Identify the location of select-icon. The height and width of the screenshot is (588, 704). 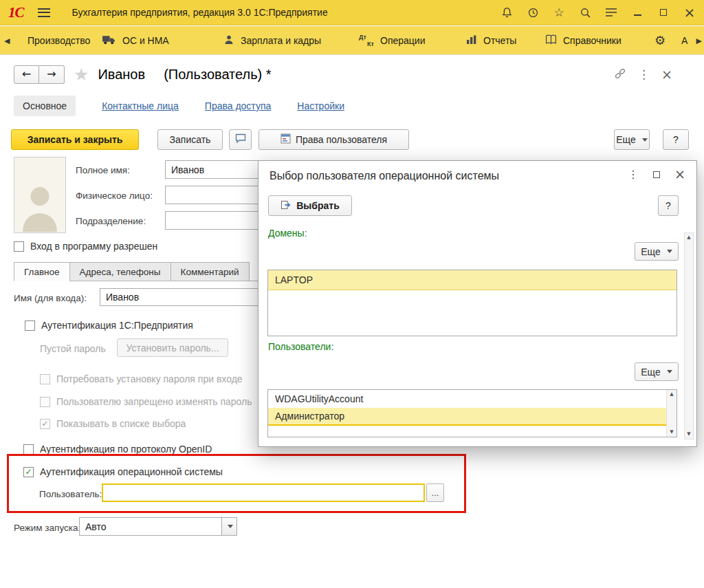
(286, 206).